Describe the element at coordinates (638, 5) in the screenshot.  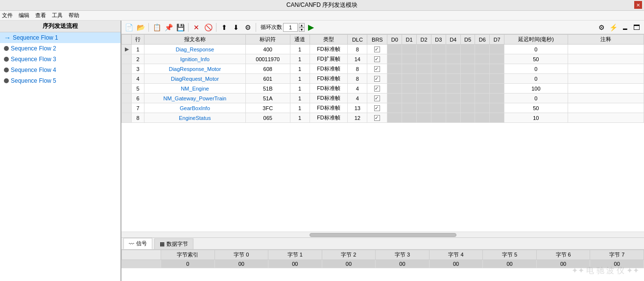
I see `close-button: ✕` at that location.